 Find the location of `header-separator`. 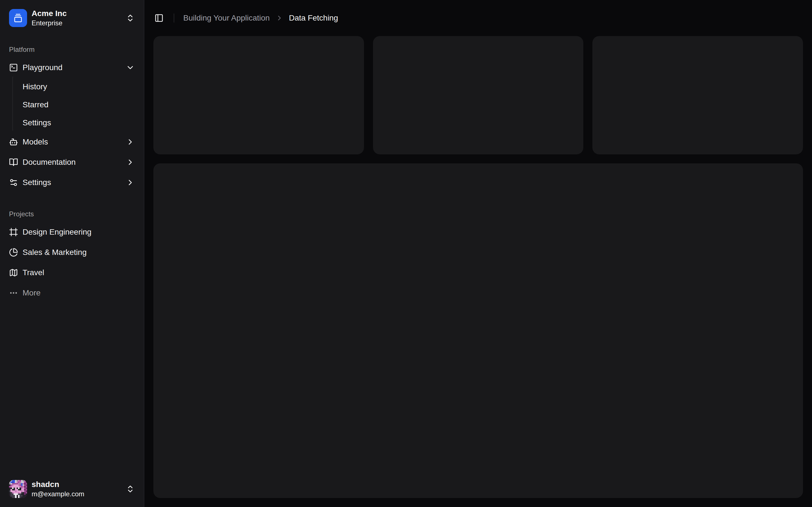

header-separator is located at coordinates (174, 18).